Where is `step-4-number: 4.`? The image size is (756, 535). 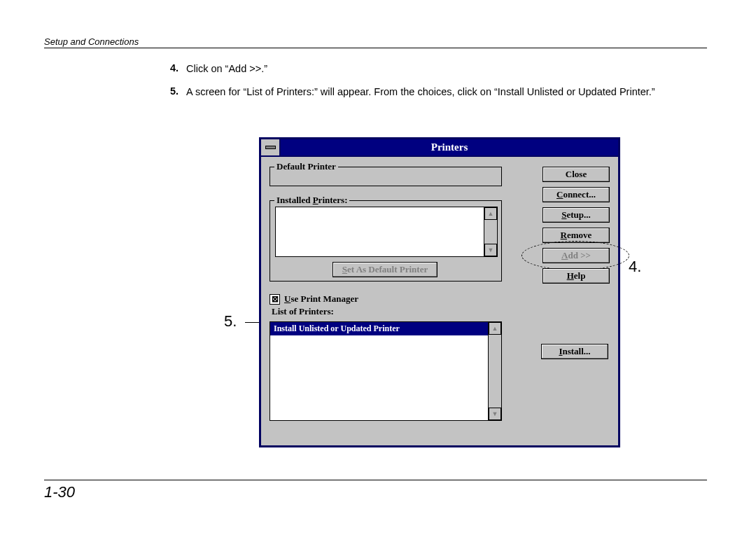 step-4-number: 4. is located at coordinates (174, 68).